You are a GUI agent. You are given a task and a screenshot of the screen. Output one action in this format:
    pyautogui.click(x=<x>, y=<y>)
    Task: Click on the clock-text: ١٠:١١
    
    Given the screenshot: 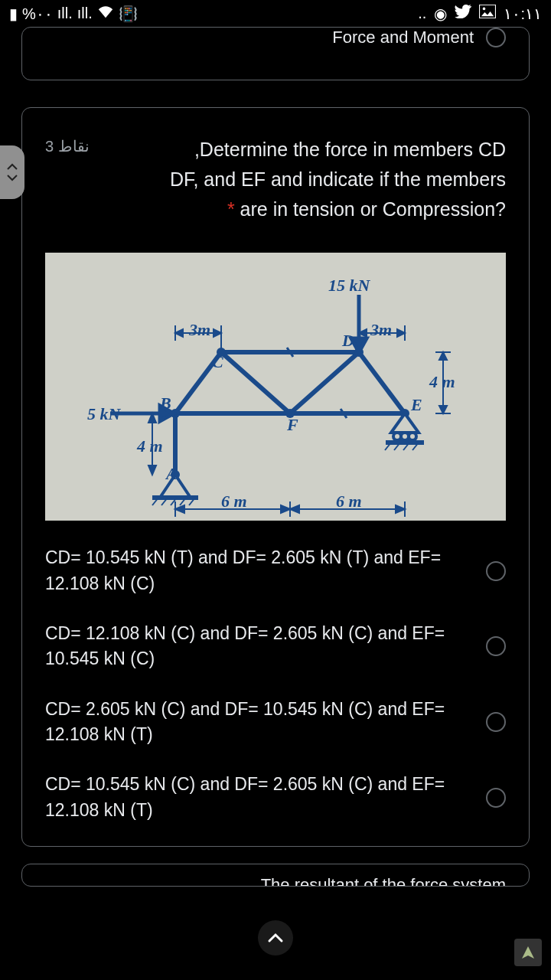 What is the action you would take?
    pyautogui.click(x=523, y=14)
    